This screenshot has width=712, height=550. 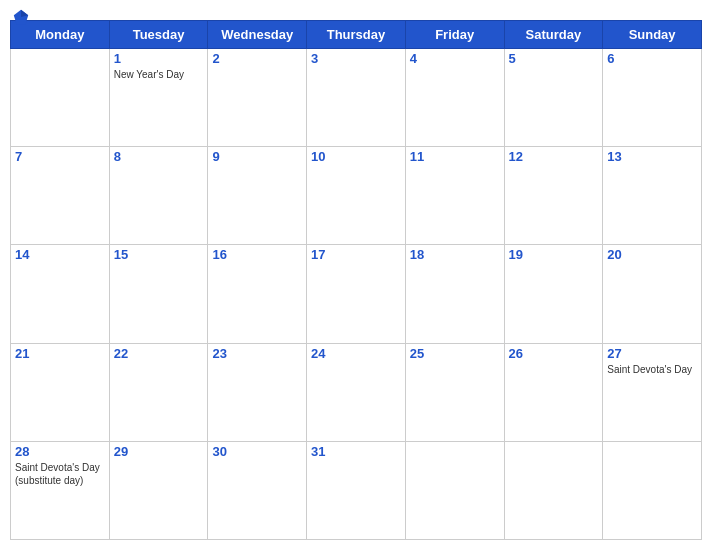 What do you see at coordinates (257, 254) in the screenshot?
I see `day-number: 16` at bounding box center [257, 254].